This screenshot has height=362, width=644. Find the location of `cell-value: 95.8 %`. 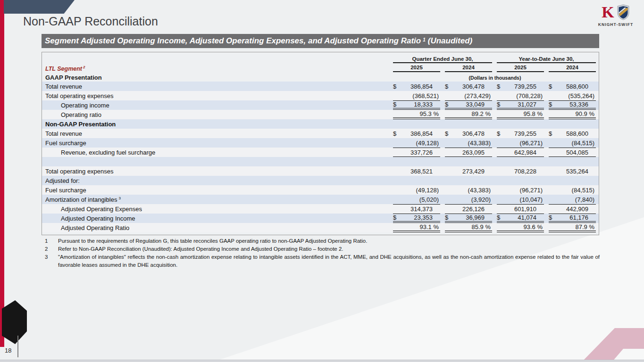

cell-value: 95.8 % is located at coordinates (523, 114).